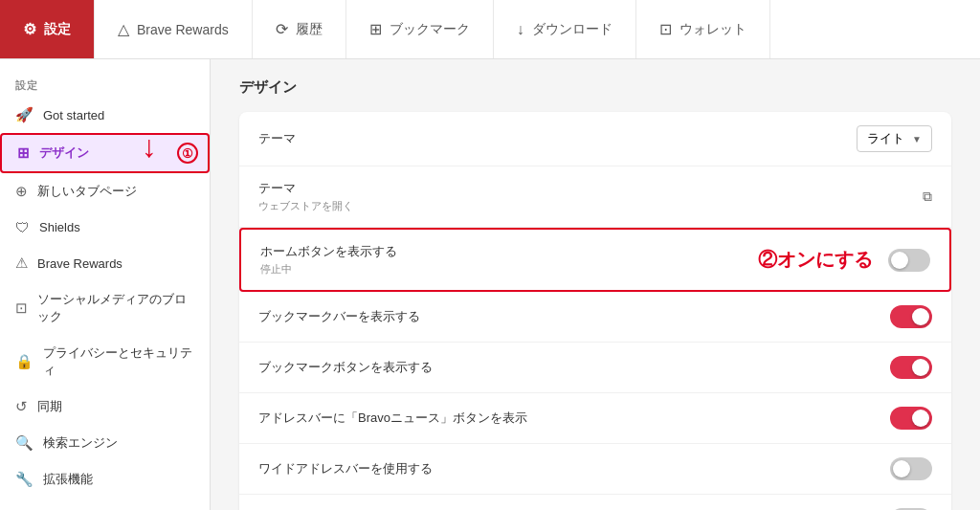 This screenshot has height=510, width=980. I want to click on design-icon: ⊞, so click(23, 153).